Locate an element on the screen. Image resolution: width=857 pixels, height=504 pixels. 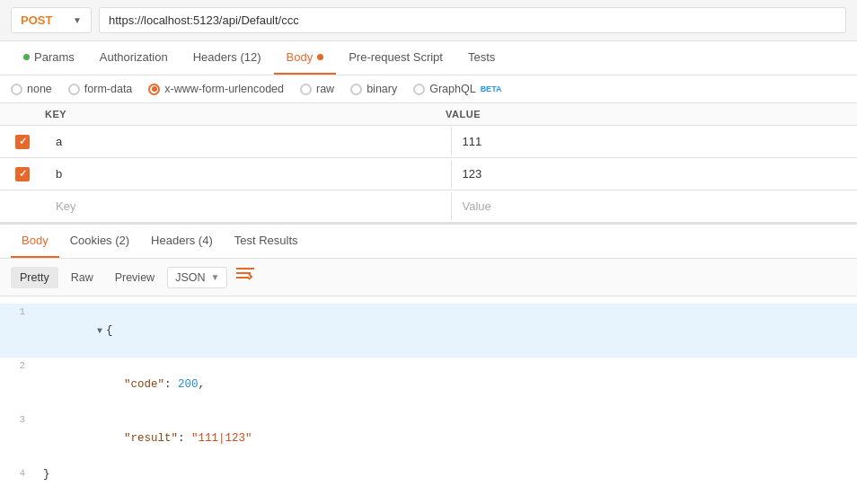
code-line-2: 2 "code": 200, is located at coordinates (428, 385).